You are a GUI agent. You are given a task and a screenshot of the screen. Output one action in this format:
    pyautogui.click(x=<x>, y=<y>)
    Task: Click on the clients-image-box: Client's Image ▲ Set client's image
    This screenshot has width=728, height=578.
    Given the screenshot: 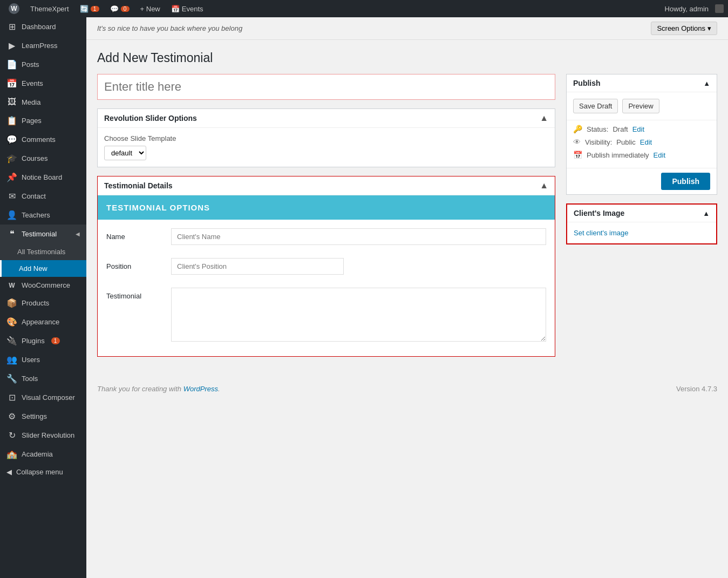 What is the action you would take?
    pyautogui.click(x=642, y=224)
    